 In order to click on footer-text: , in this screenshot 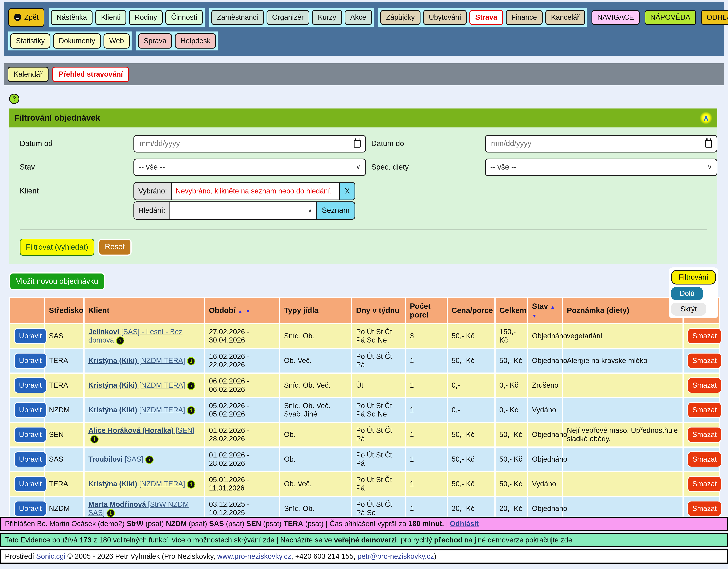, I will do `click(399, 540)`.